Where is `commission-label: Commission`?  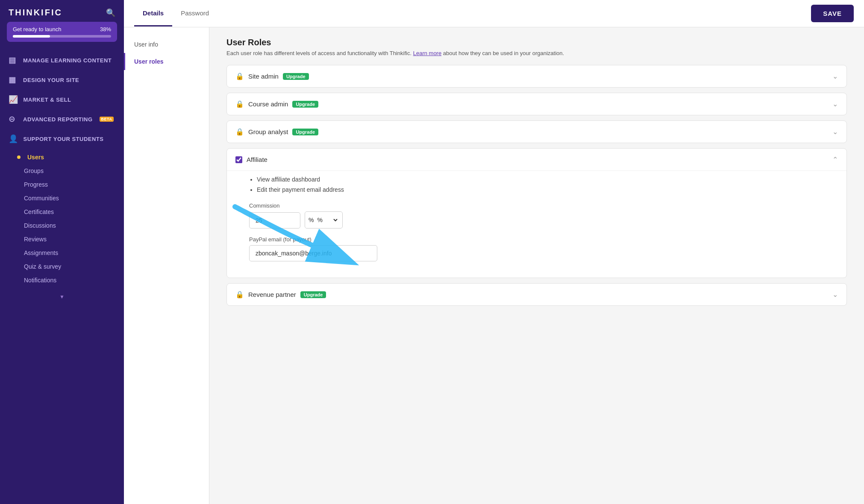 commission-label: Commission is located at coordinates (544, 206).